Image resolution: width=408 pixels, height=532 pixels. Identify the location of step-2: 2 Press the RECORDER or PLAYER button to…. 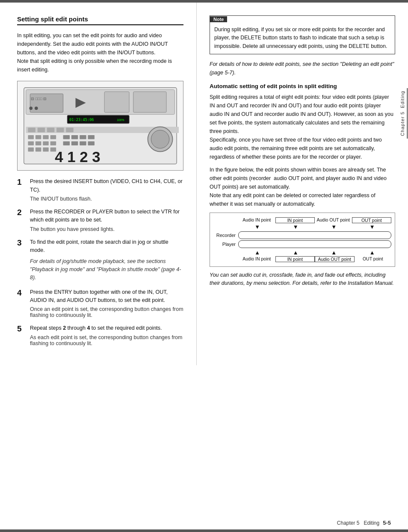
(100, 220).